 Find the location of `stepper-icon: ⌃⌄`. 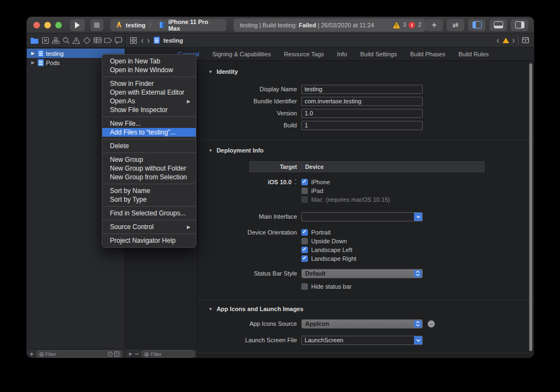

stepper-icon: ⌃⌄ is located at coordinates (295, 182).